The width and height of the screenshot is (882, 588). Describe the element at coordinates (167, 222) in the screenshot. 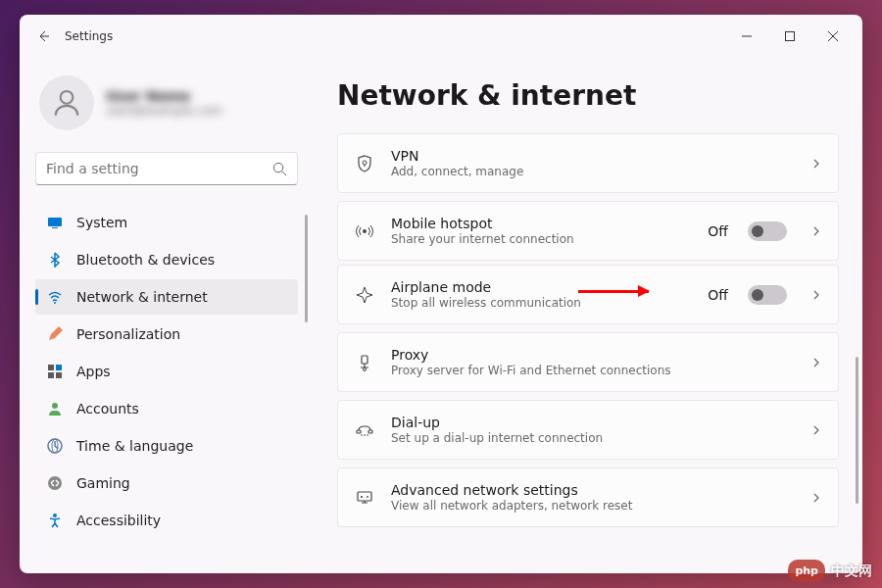

I see `sidebar-item-system: System` at that location.